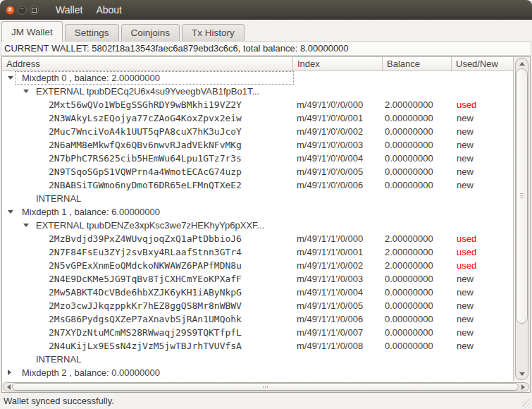 The image size is (532, 409). I want to click on column-header-index: Index, so click(338, 64).